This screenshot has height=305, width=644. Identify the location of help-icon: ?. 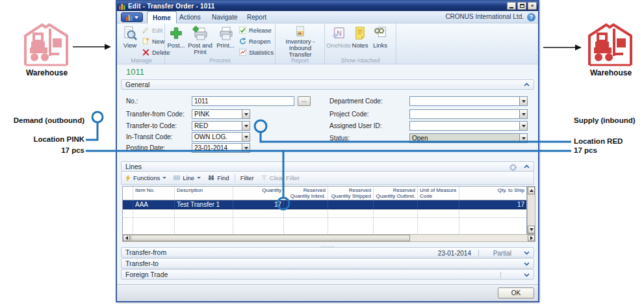
(532, 17).